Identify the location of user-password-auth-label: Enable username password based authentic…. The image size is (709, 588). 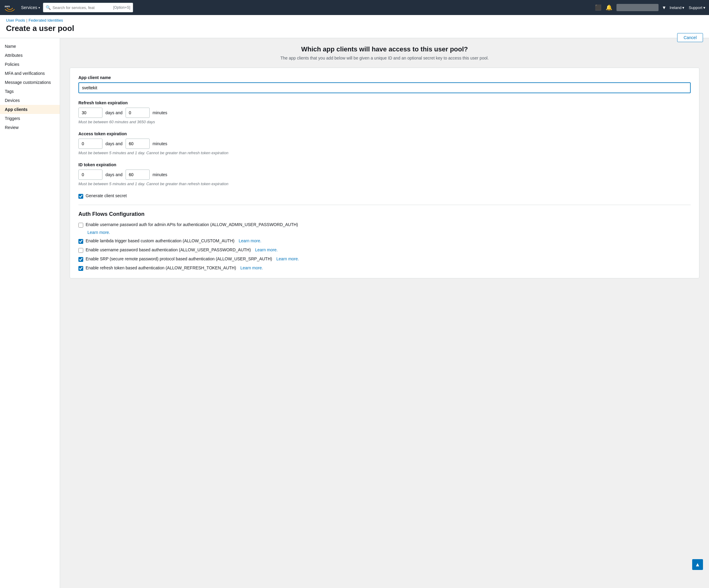
(168, 250).